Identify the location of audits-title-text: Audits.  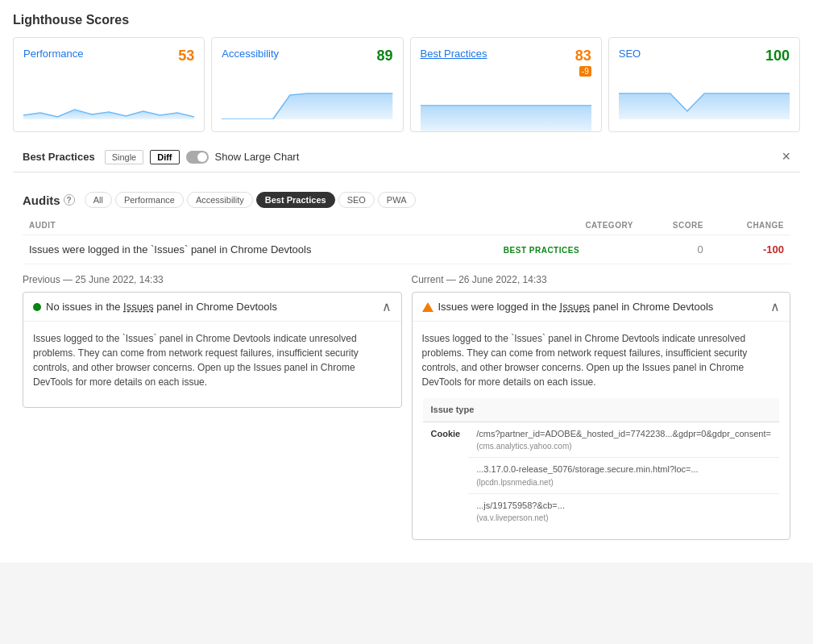
(42, 200).